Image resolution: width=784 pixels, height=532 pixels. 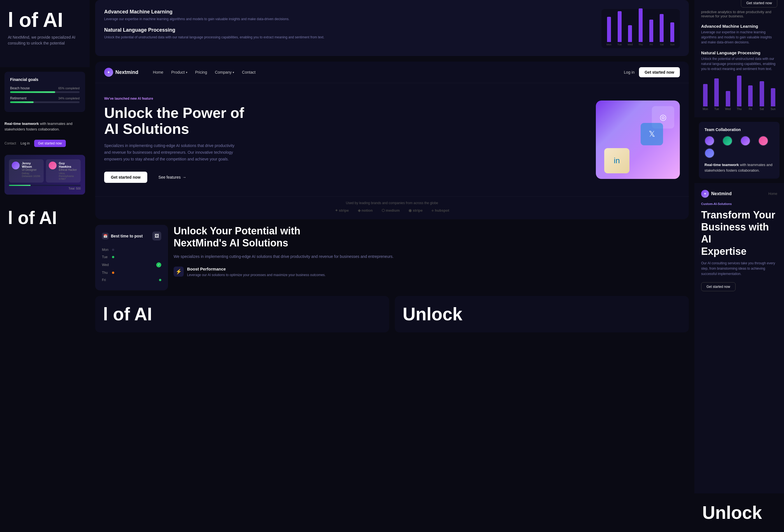 I want to click on brand-logo-4: ◉ stripe, so click(x=416, y=211).